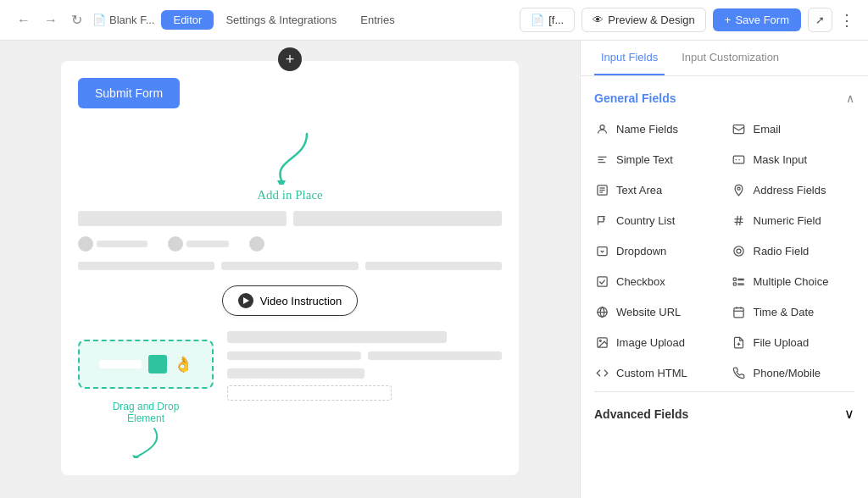 Image resolution: width=868 pixels, height=498 pixels. I want to click on field-phone: Phone/Mobile, so click(793, 373).